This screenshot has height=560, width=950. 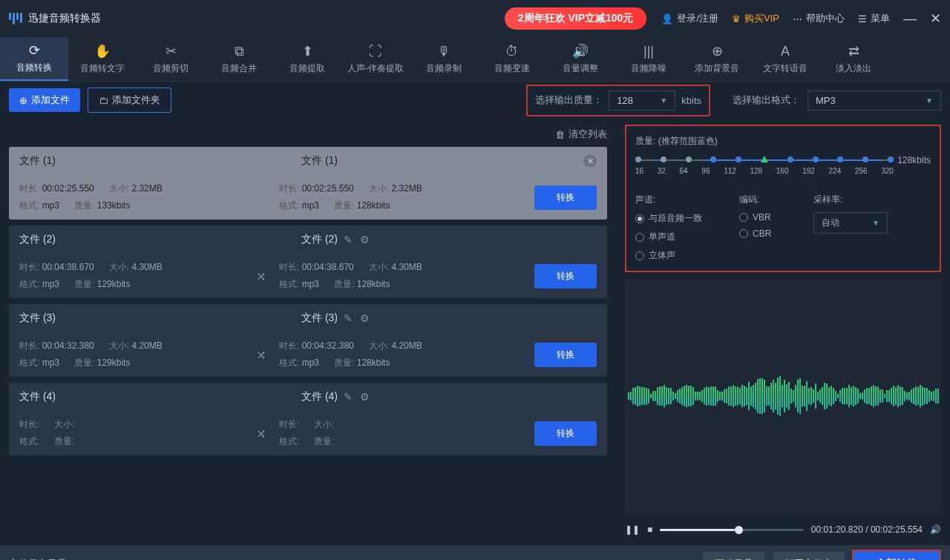 I want to click on add-file-button: ⊕添加文件, so click(x=45, y=100).